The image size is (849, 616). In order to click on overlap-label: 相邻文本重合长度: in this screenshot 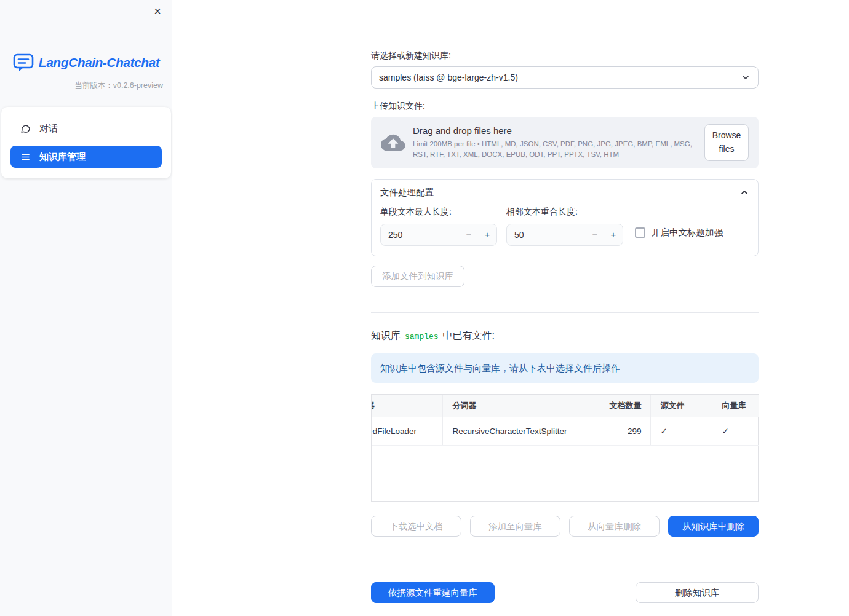, I will do `click(565, 212)`.